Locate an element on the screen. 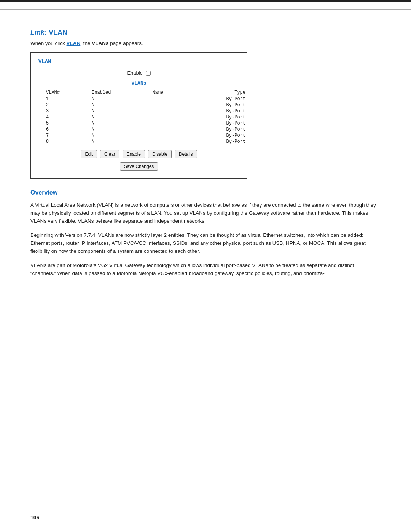  enable-label: Enable is located at coordinates (135, 73).